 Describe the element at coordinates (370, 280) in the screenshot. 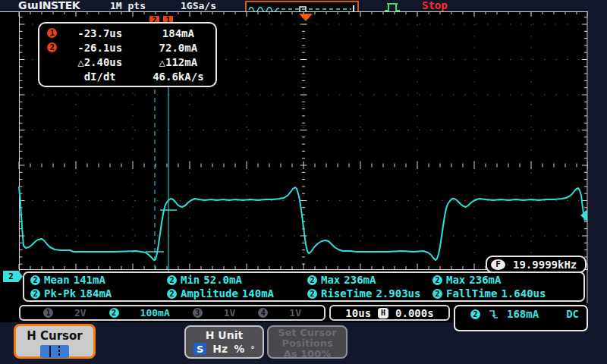

I see `measurement-max1: 2Max236mA` at that location.